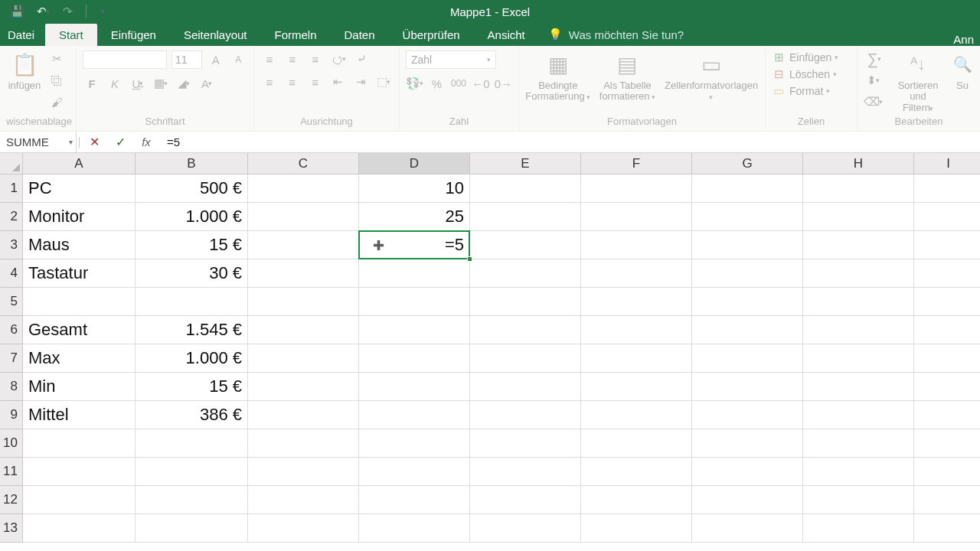 The image size is (980, 551). I want to click on cell-G10, so click(747, 444).